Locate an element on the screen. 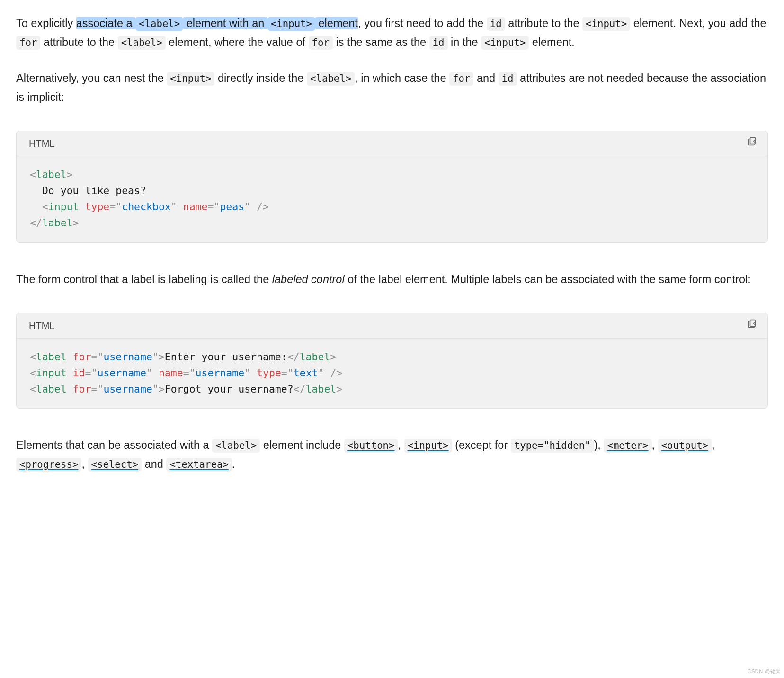 This screenshot has height=678, width=784. paragraph-2: Alternatively, you can nest the <input> … is located at coordinates (392, 88).